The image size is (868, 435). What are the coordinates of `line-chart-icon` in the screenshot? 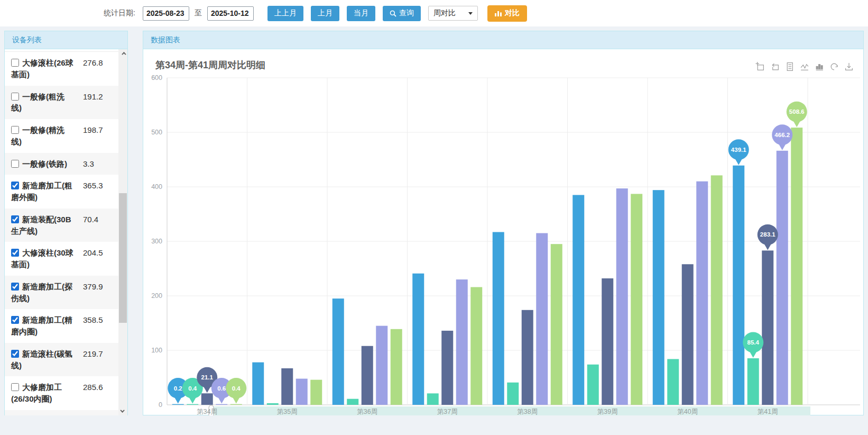 It's located at (805, 67).